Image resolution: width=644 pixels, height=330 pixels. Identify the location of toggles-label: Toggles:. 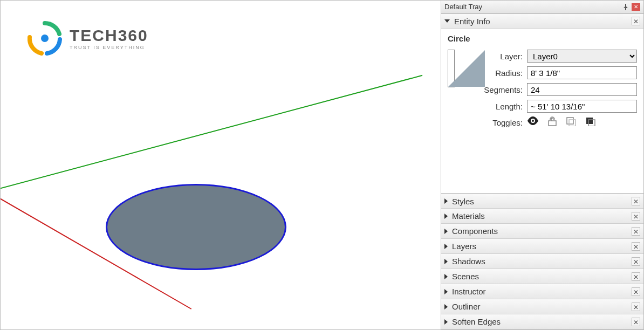
(497, 123).